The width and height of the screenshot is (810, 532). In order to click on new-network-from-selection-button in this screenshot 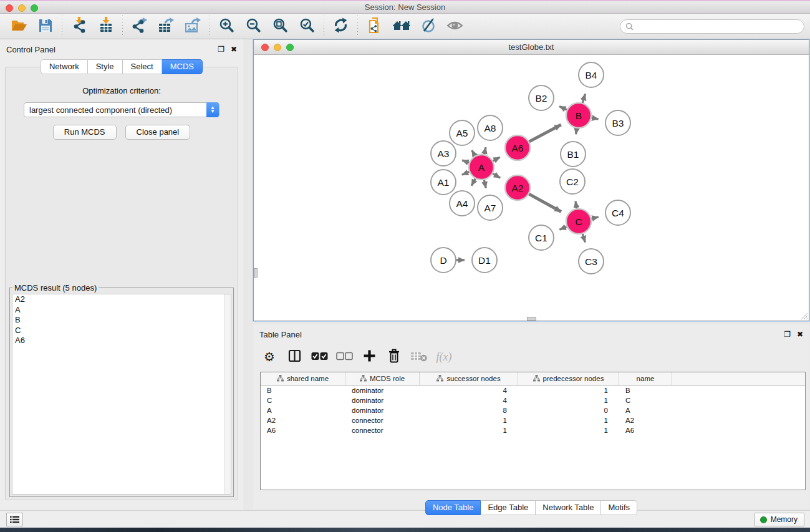, I will do `click(374, 26)`.